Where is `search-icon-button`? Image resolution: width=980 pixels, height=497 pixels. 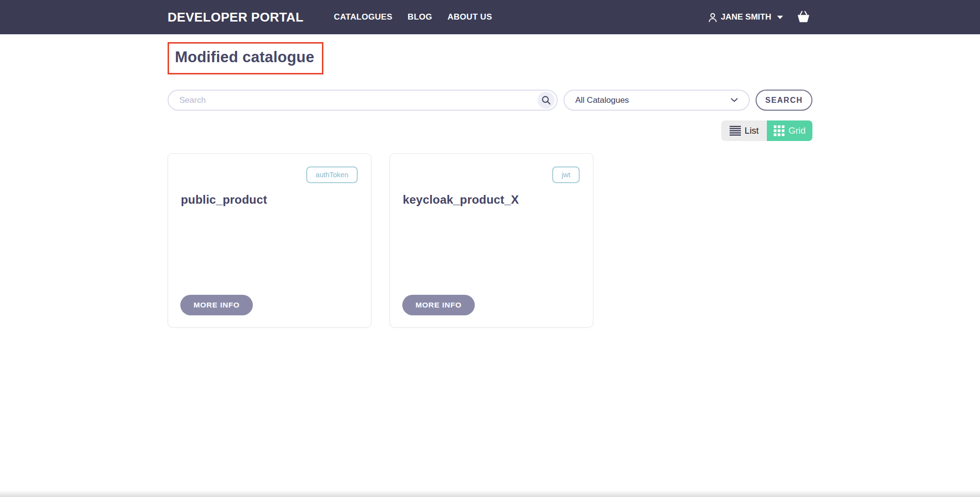 search-icon-button is located at coordinates (546, 100).